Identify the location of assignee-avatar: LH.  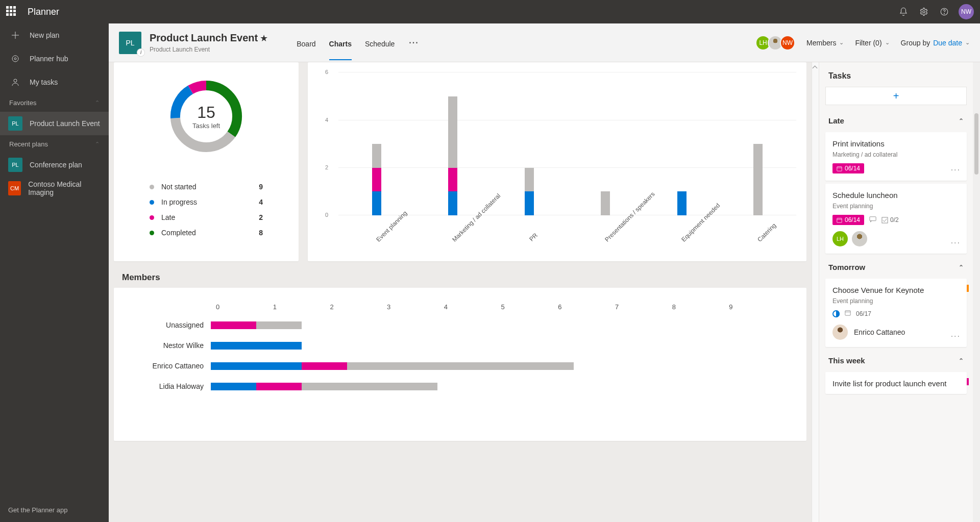
(840, 239).